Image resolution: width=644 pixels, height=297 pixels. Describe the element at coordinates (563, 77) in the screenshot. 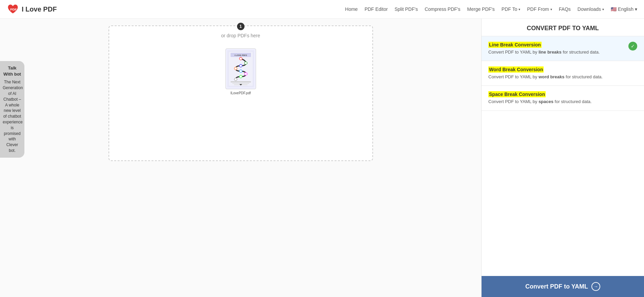

I see `option-desc-word_break: Convert PDF to YAML by word breaks for s…` at that location.